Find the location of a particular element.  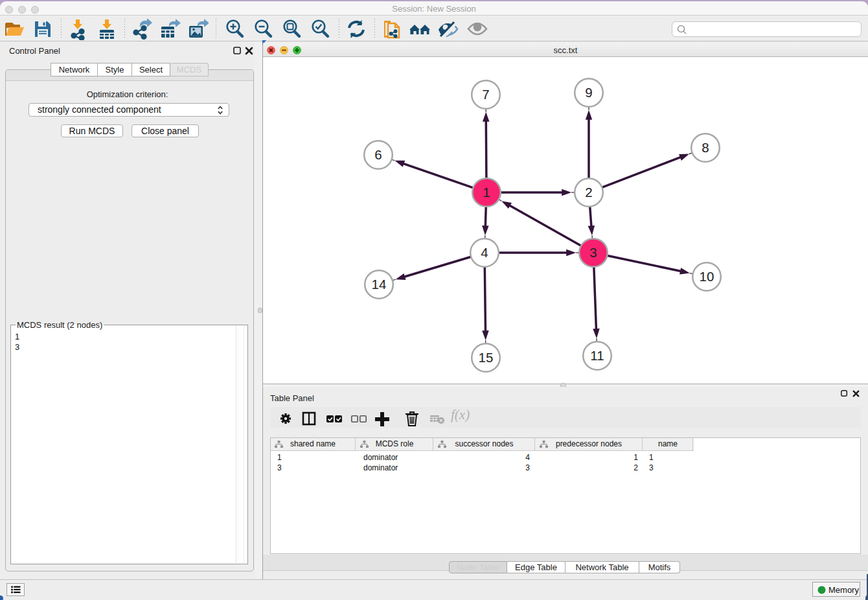

svg-text: 10 is located at coordinates (707, 276).